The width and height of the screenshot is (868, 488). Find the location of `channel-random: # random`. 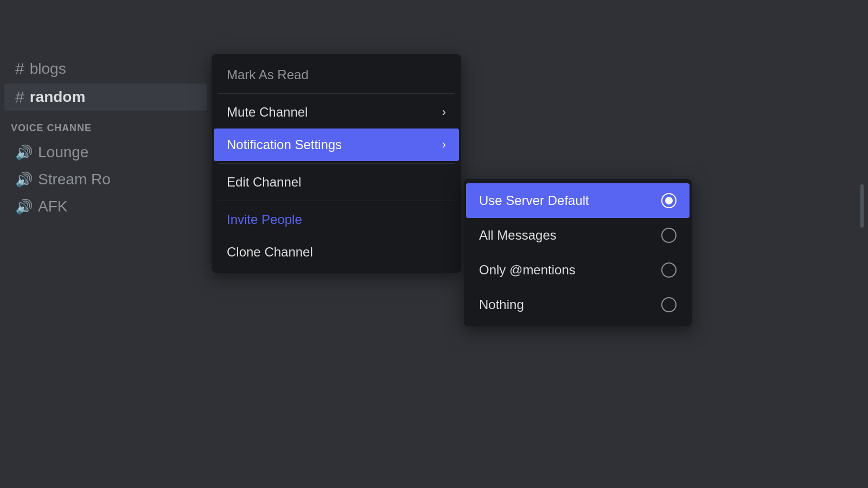

channel-random: # random is located at coordinates (106, 97).